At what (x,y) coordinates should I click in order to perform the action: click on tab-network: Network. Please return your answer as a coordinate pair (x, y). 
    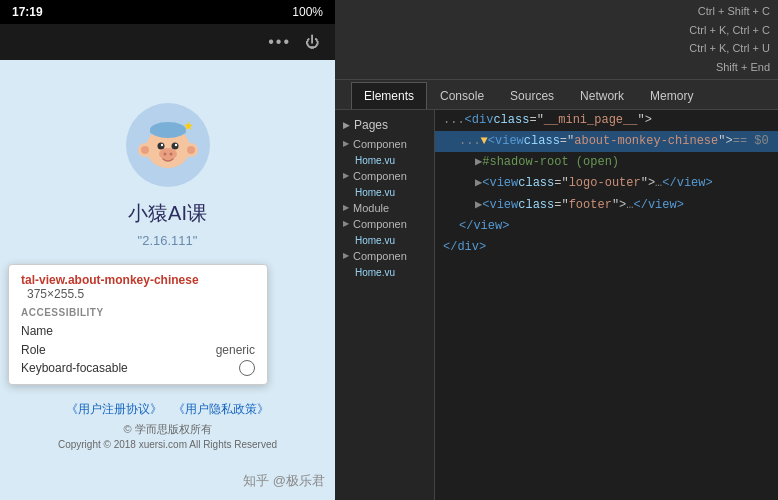
    Looking at the image, I should click on (602, 96).